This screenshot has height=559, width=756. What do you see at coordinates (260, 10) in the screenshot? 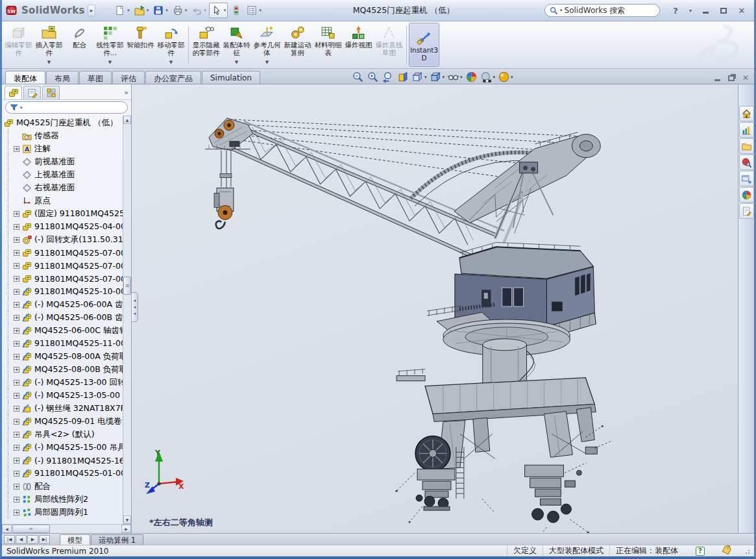
I see `options-dropdown-caret: ▾` at bounding box center [260, 10].